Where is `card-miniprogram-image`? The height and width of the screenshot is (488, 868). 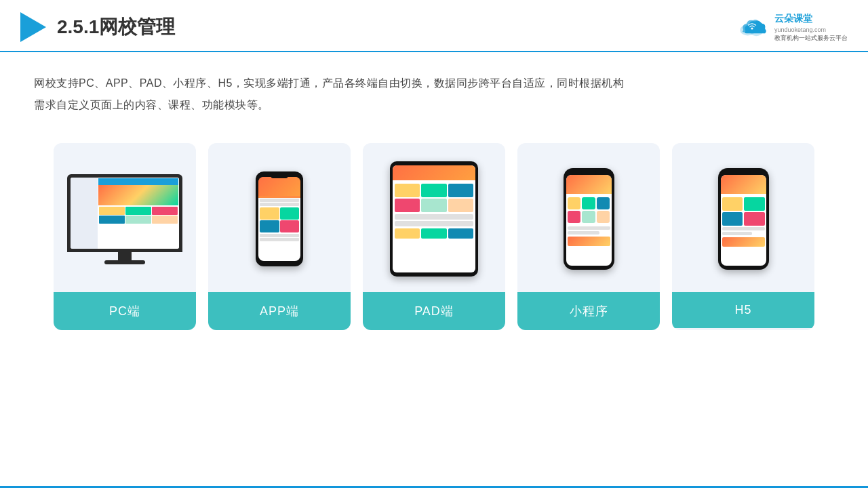 card-miniprogram-image is located at coordinates (589, 218).